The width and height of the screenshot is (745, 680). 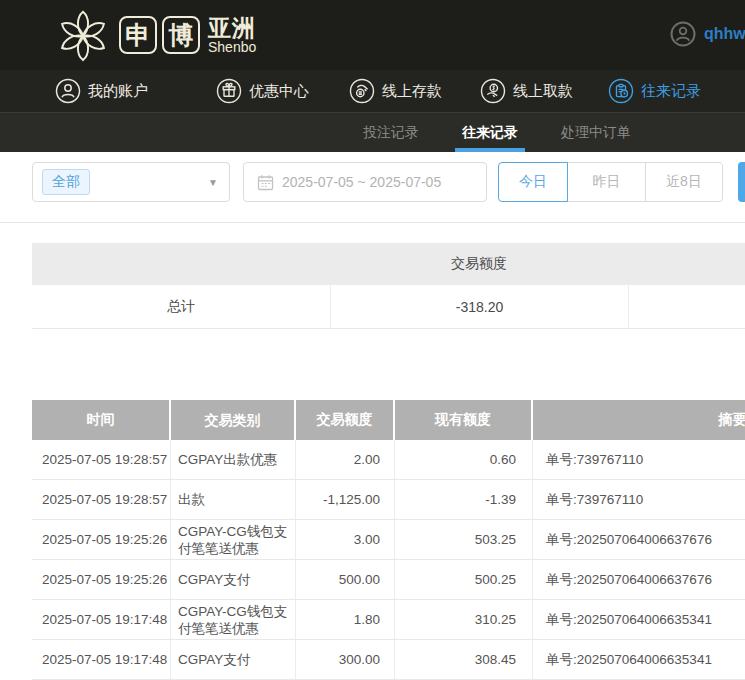 I want to click on nav-item-my-account: 我的账户, so click(x=102, y=91).